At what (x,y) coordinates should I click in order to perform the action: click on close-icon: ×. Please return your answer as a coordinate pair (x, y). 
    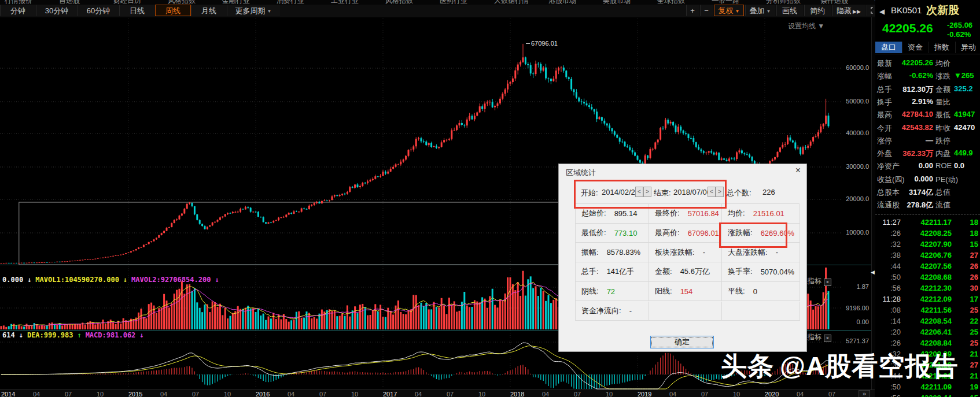
    Looking at the image, I should click on (798, 170).